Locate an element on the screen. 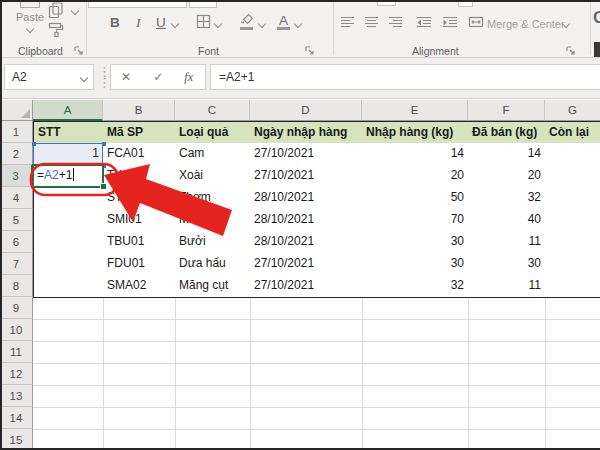 Image resolution: width=600 pixels, height=450 pixels. table-cell: Thơm is located at coordinates (213, 198).